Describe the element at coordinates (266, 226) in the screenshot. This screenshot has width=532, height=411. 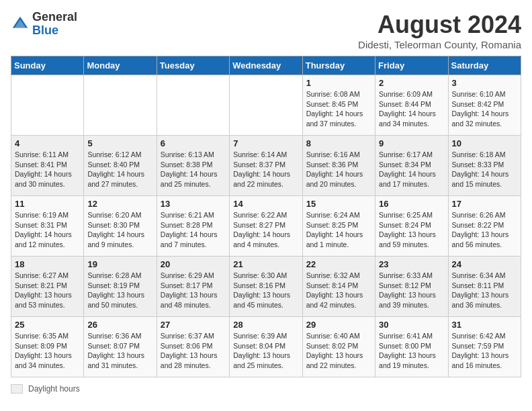
I see `calendar-cell: 14Sunrise: 6:22 AM Sunset: 8:27 PM Dayli…` at that location.